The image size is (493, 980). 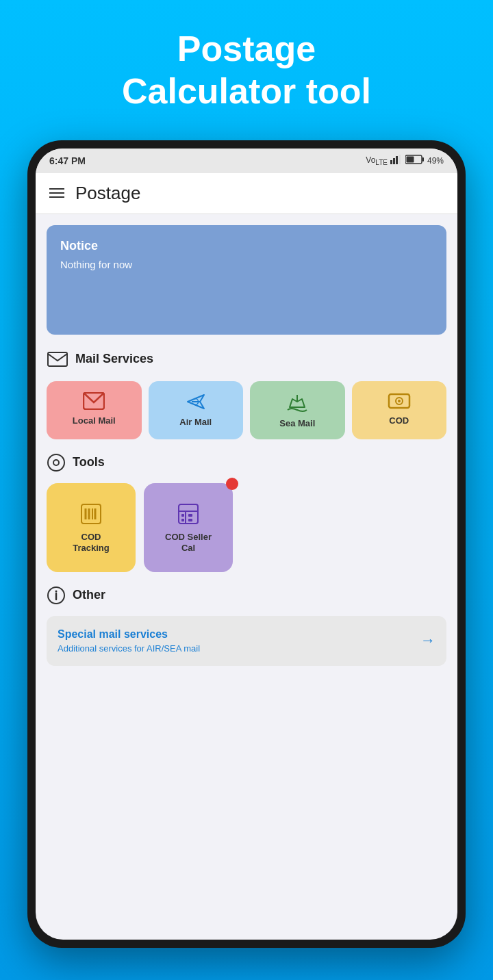 What do you see at coordinates (297, 402) in the screenshot?
I see `sea-mail-icon` at bounding box center [297, 402].